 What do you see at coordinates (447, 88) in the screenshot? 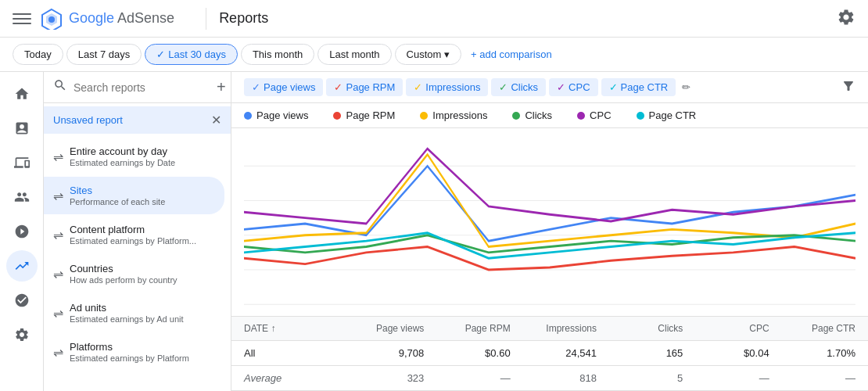
I see `tab-impressions: ✓ Impressions` at bounding box center [447, 88].